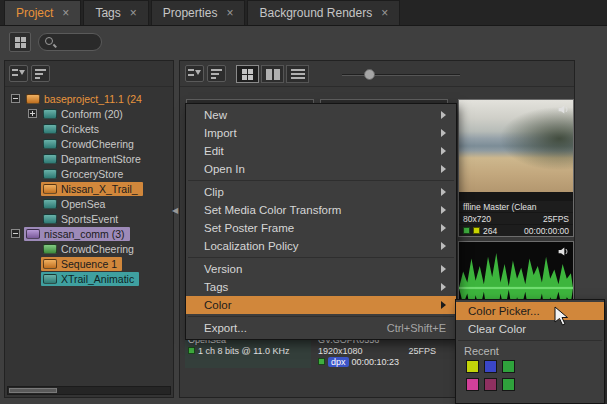 This screenshot has height=404, width=607. I want to click on tree-item-label: DepartmentStore, so click(101, 159).